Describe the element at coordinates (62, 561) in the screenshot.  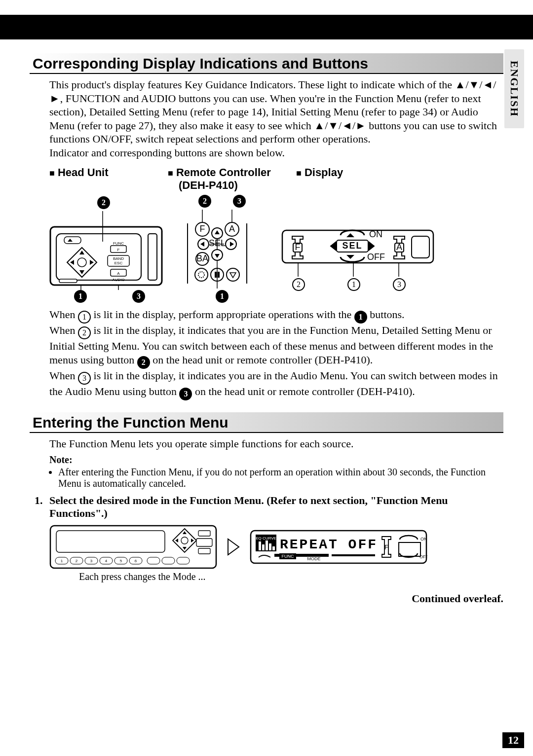
I see `svg-text: 1` at that location.